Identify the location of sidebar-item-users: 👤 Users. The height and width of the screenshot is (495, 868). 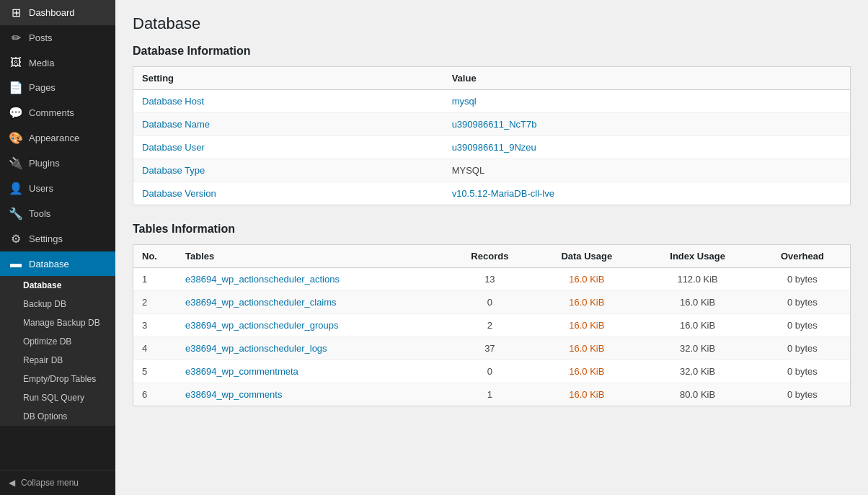
(58, 189).